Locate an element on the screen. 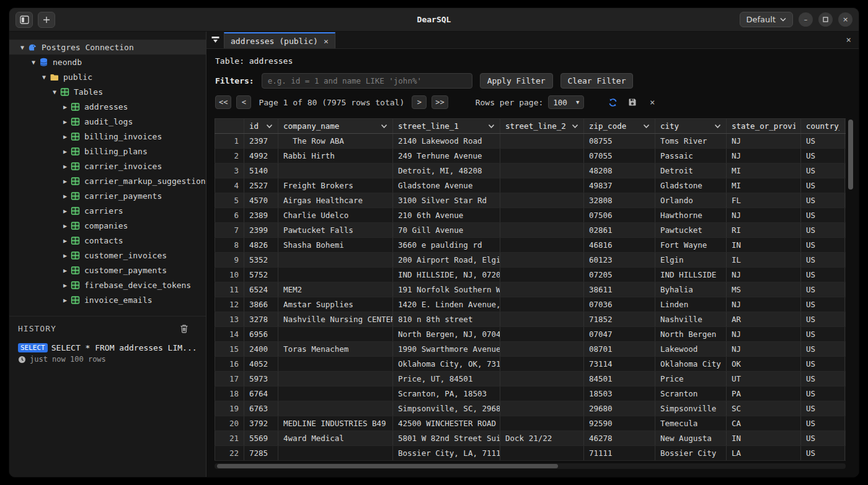  table-cell-city: Temecula is located at coordinates (691, 424).